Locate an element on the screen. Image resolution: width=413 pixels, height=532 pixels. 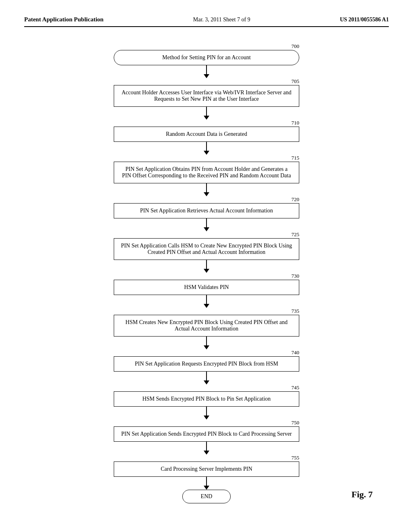
step-box-715: PIN Set Application Obtains PIN from Acc… is located at coordinates (206, 172).